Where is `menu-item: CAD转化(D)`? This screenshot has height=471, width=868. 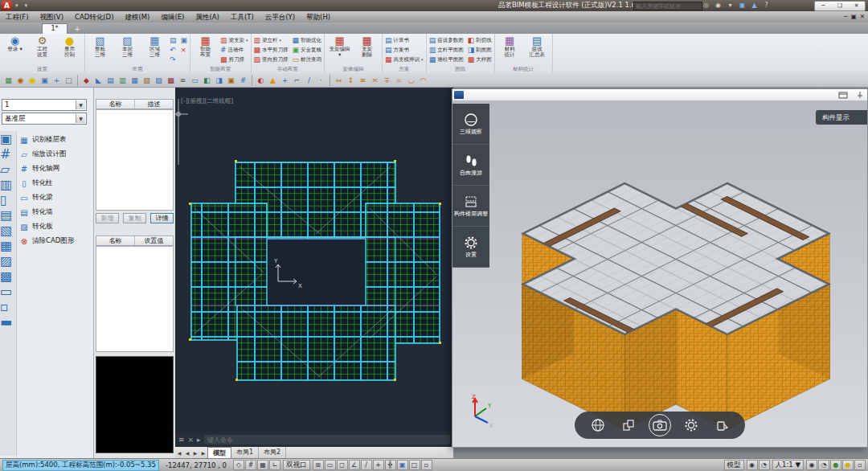 menu-item: CAD转化(D) is located at coordinates (94, 17).